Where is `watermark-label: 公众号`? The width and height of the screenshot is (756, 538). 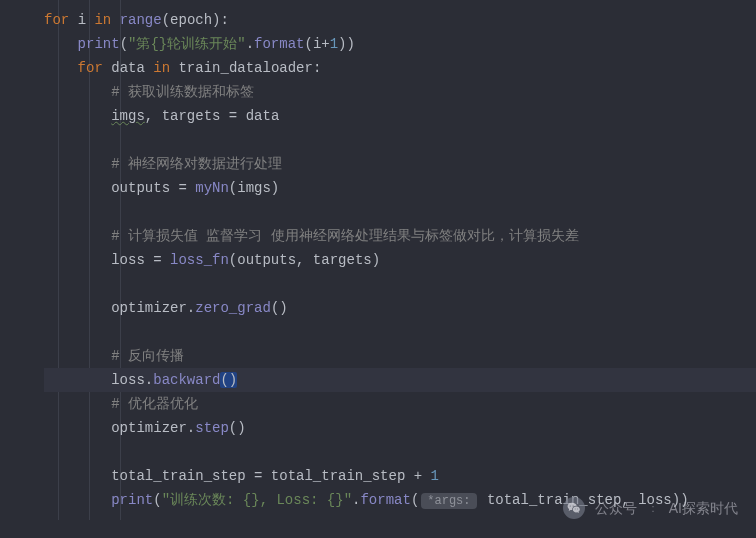 watermark-label: 公众号 is located at coordinates (616, 508).